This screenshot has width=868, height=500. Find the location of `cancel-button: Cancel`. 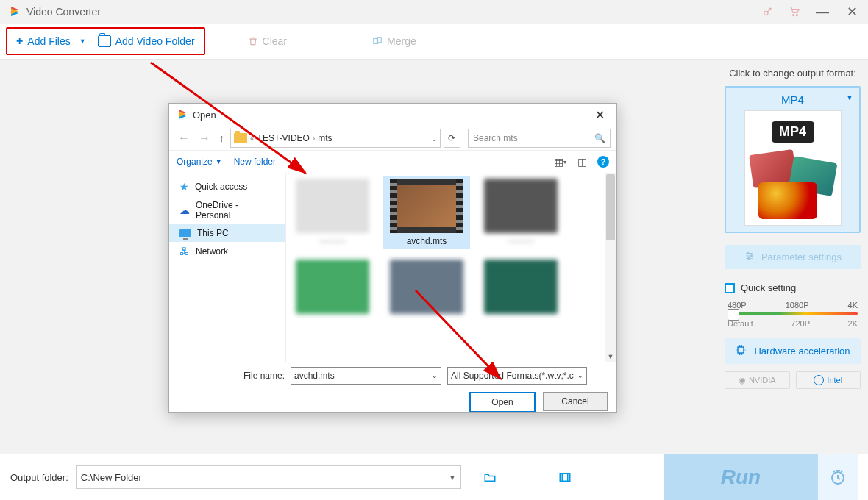

cancel-button: Cancel is located at coordinates (575, 401).